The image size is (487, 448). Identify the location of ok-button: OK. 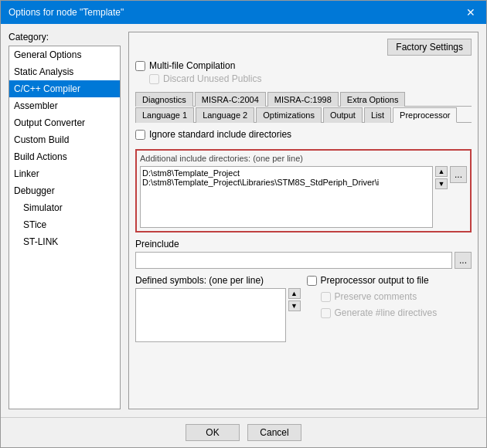
(213, 433).